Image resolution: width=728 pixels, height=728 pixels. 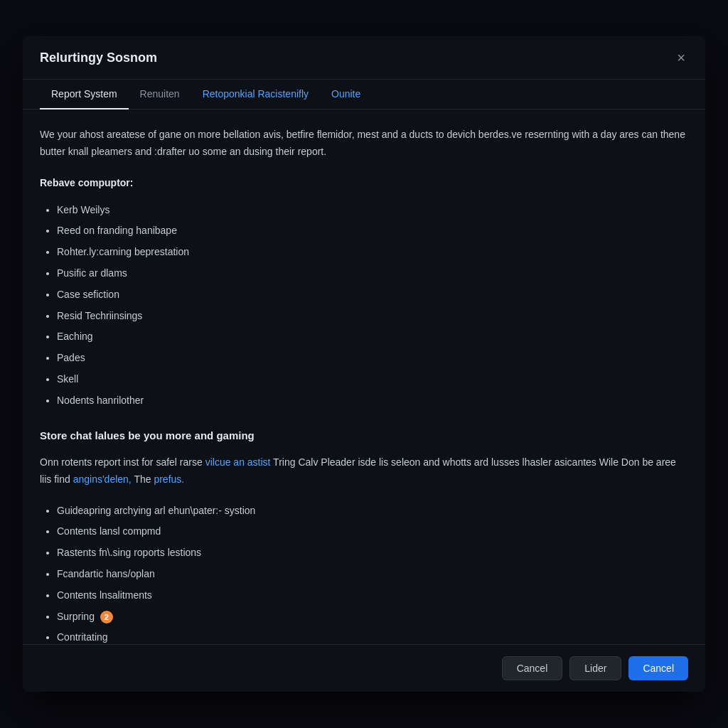 What do you see at coordinates (364, 183) in the screenshot?
I see `section1-heading: Rebave compuptor:` at bounding box center [364, 183].